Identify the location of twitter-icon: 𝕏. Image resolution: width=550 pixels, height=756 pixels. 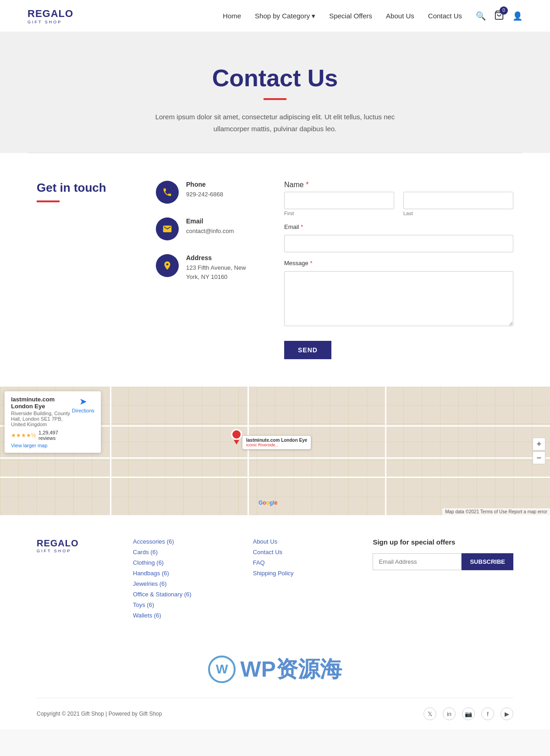
(430, 714).